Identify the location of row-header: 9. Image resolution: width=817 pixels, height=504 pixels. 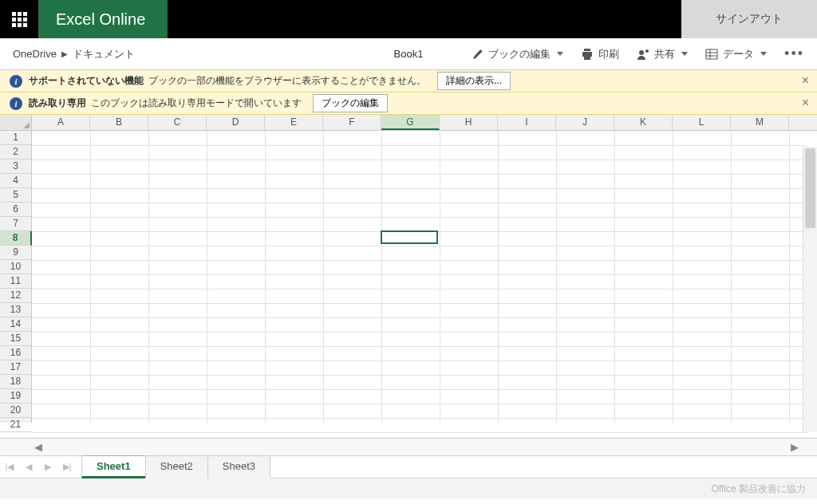
(16, 253).